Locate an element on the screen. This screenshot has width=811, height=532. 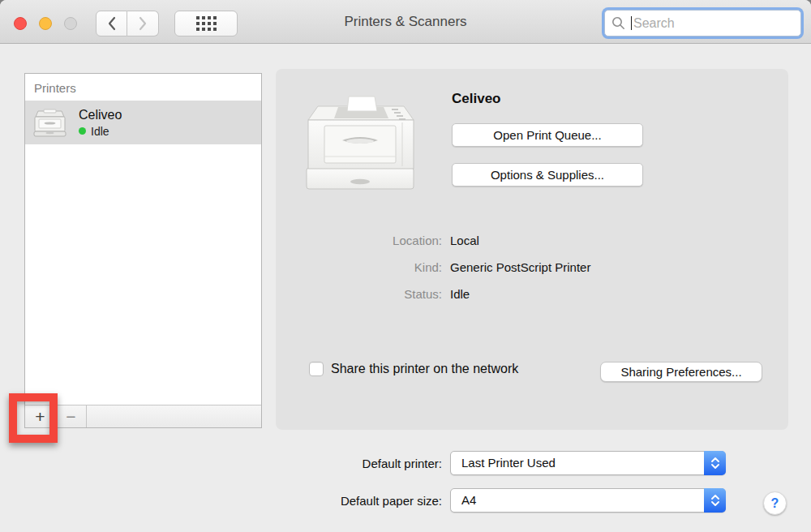
printer-name: Celiveo is located at coordinates (101, 115).